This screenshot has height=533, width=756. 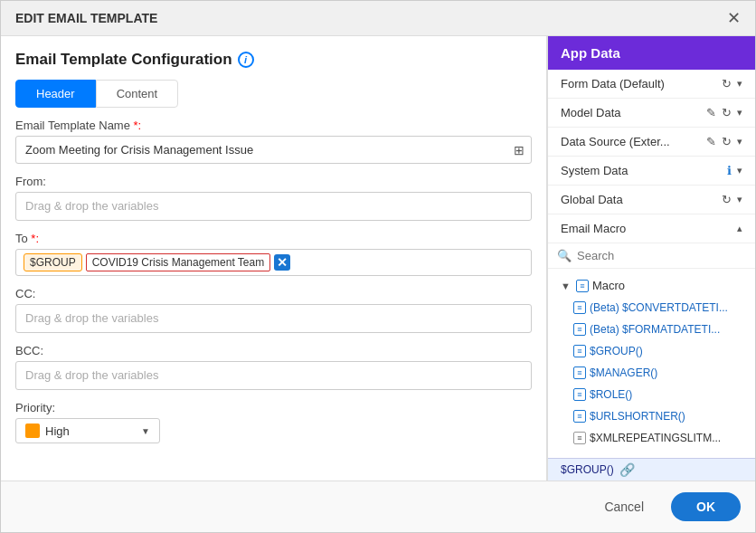 I want to click on priority-select: High ▼, so click(x=88, y=431).